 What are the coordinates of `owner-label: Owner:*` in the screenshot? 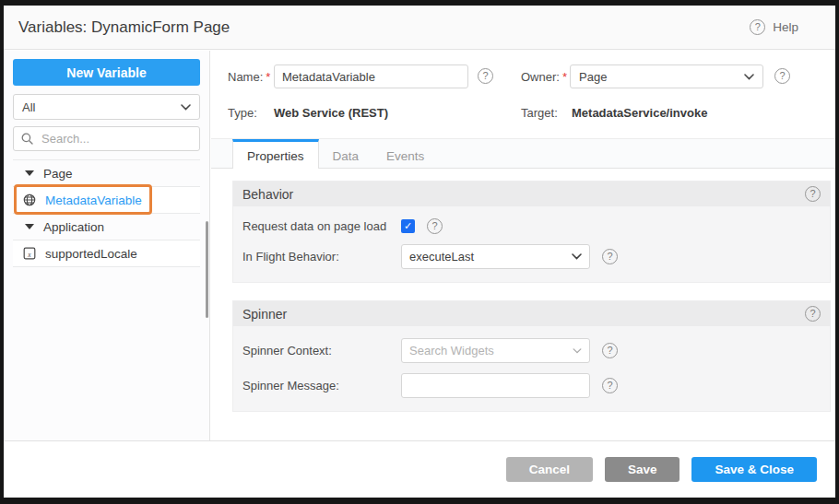 It's located at (544, 77).